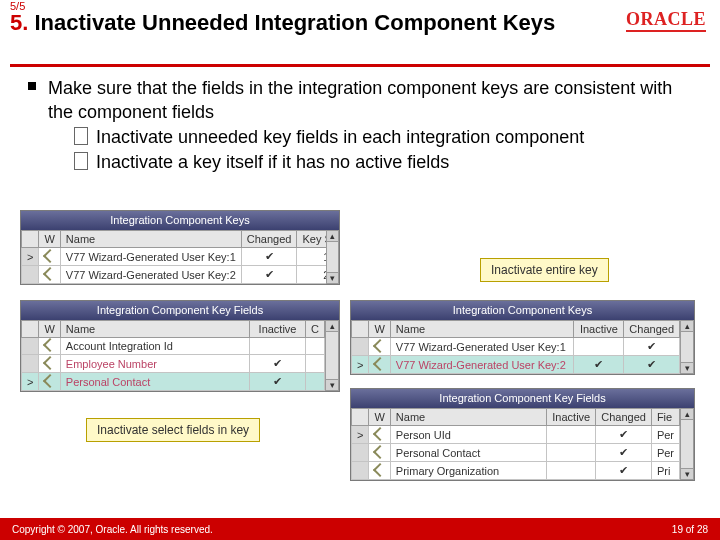  Describe the element at coordinates (174, 275) in the screenshot. I see `table-row: V77 Wizard-Generated User Key:2 ✔ 2` at that location.